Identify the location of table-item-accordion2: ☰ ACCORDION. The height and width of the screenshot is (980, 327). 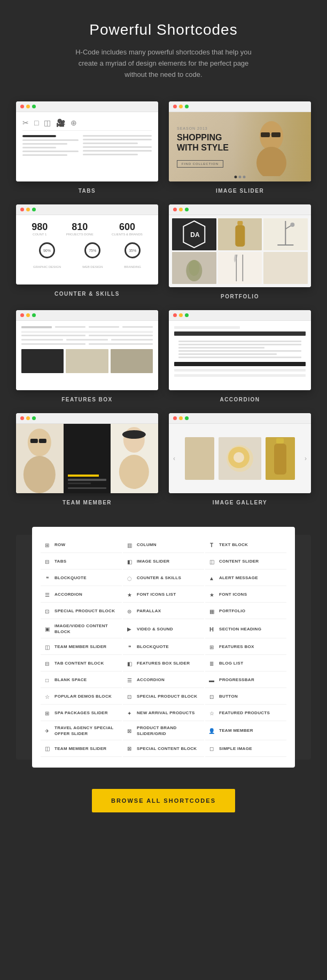
(164, 680).